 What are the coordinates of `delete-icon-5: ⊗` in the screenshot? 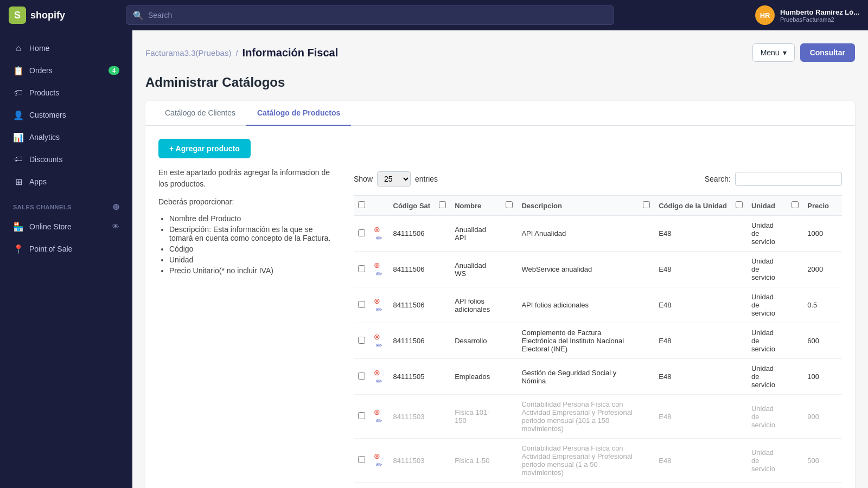 It's located at (377, 412).